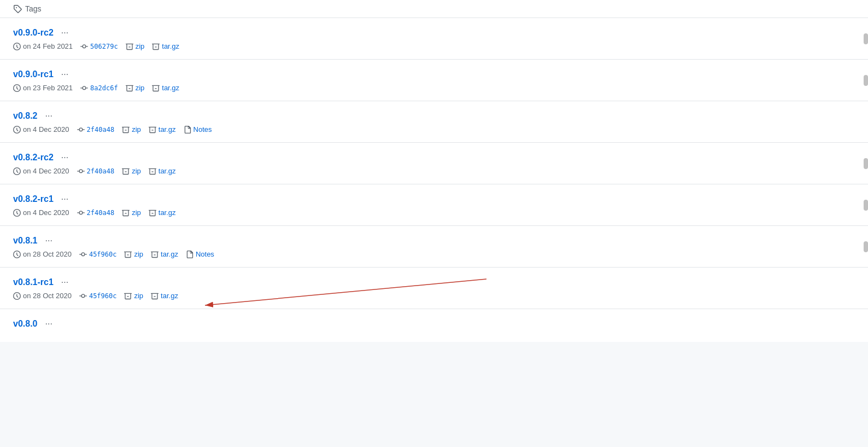  I want to click on commit-hash-v082rc2: 2f40a48, so click(101, 171).